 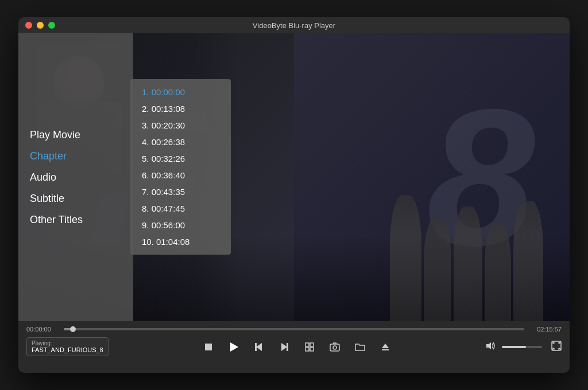 What do you see at coordinates (180, 109) in the screenshot?
I see `chapter-item-2: 2. 00:13:08` at bounding box center [180, 109].